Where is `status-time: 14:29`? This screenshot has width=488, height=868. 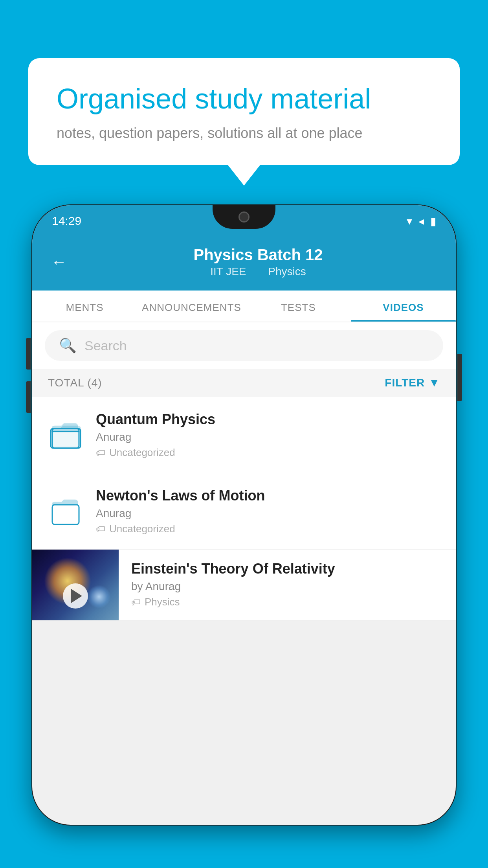 status-time: 14:29 is located at coordinates (67, 221).